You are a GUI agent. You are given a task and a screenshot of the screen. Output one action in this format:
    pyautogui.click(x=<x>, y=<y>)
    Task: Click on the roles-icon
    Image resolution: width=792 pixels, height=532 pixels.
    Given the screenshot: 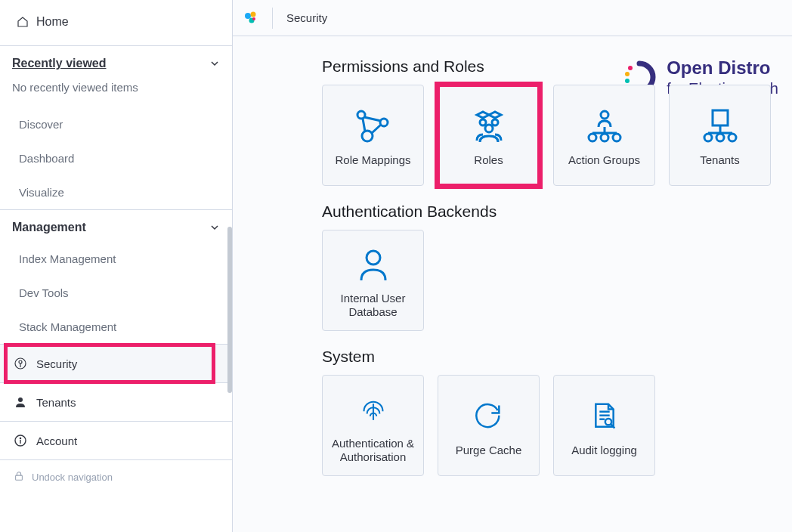 What is the action you would take?
    pyautogui.click(x=489, y=125)
    